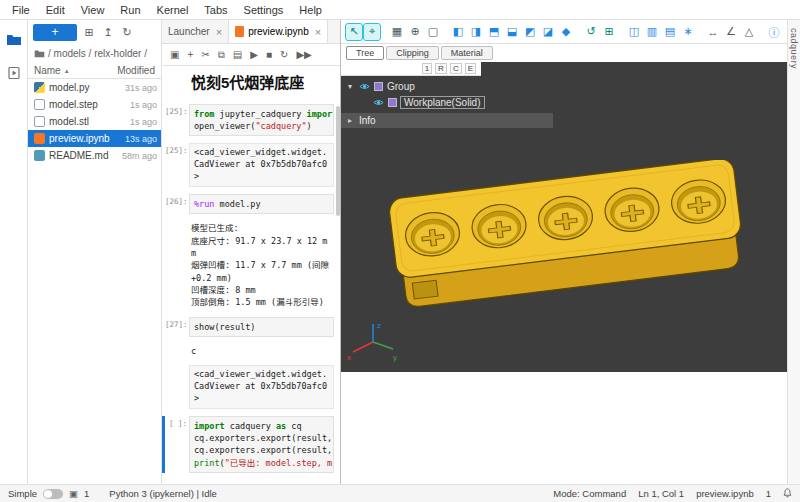  What do you see at coordinates (216, 10) in the screenshot?
I see `menu-tabs: Tabs` at bounding box center [216, 10].